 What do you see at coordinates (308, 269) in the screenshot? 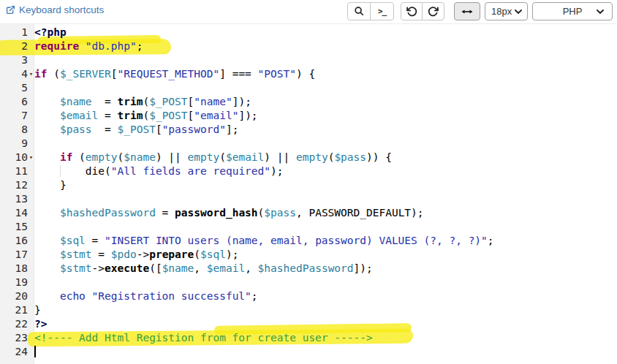
I see `code-line: 18 $stmt->execute([$name, $email, $hashe…` at bounding box center [308, 269].